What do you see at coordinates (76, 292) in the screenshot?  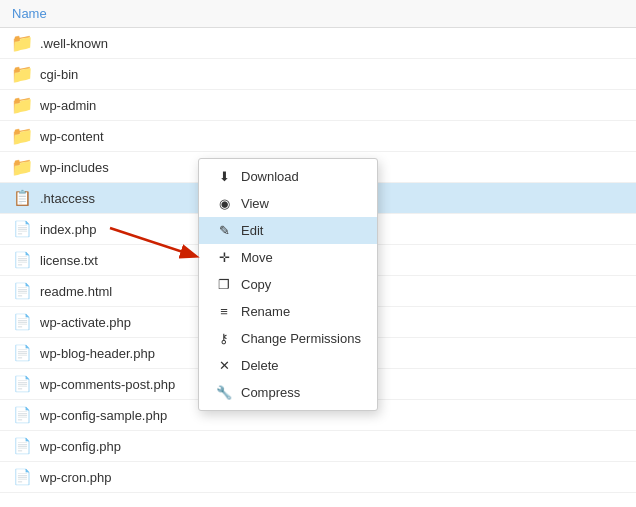 I see `file-name: readme.html` at bounding box center [76, 292].